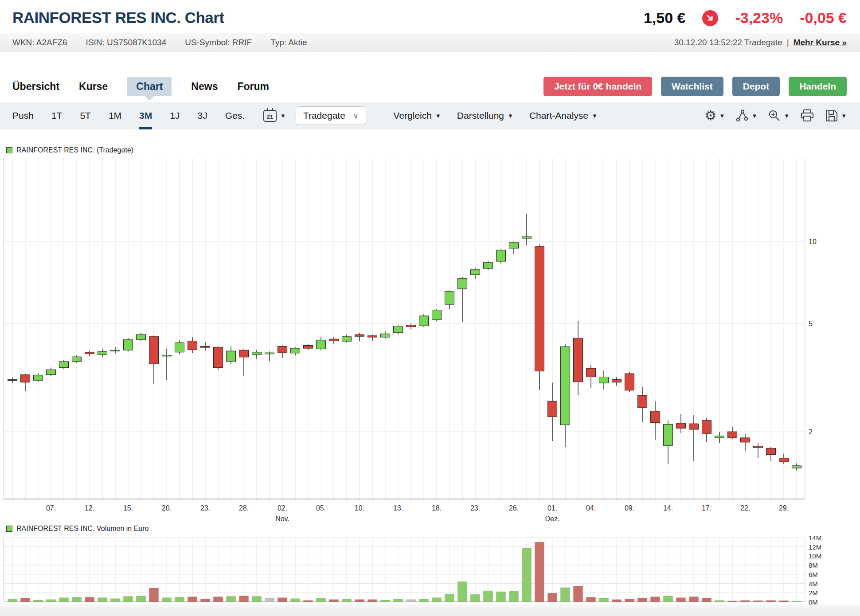  What do you see at coordinates (598, 86) in the screenshot?
I see `trade-now-button: Jetzt für 0€ handeln` at bounding box center [598, 86].